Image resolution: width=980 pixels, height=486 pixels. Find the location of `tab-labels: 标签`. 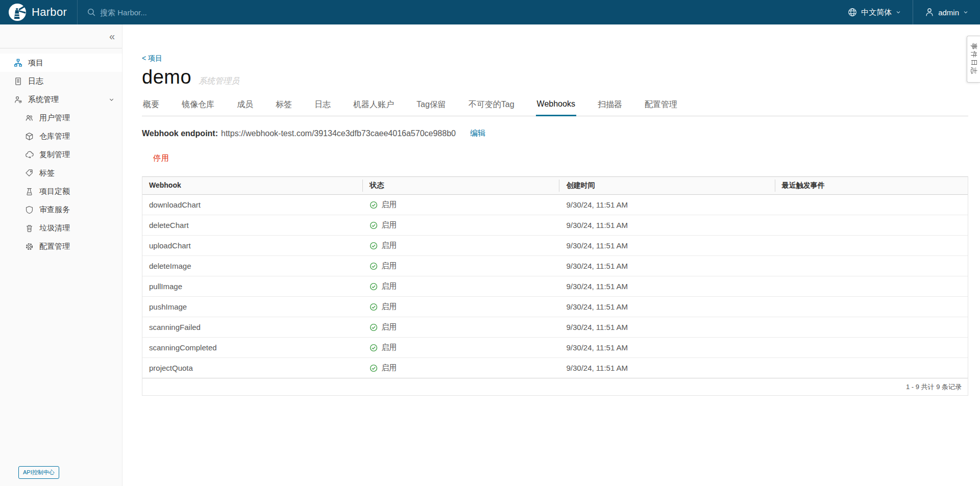

tab-labels: 标签 is located at coordinates (284, 106).